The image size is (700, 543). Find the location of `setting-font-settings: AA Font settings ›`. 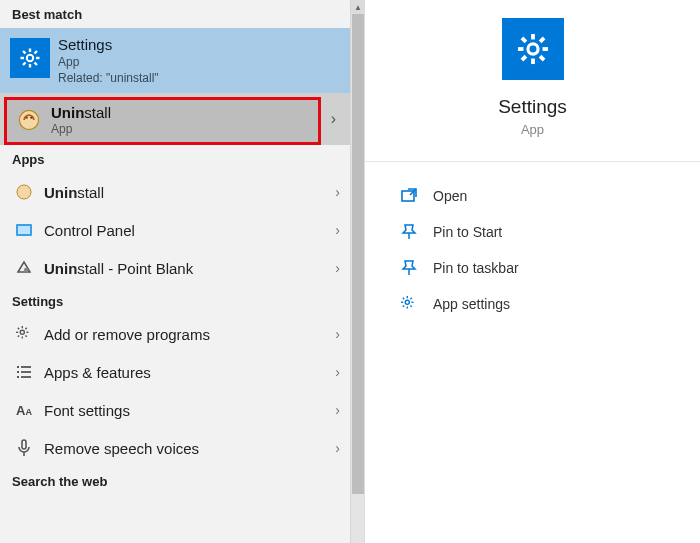

setting-font-settings: AA Font settings › is located at coordinates (175, 410).